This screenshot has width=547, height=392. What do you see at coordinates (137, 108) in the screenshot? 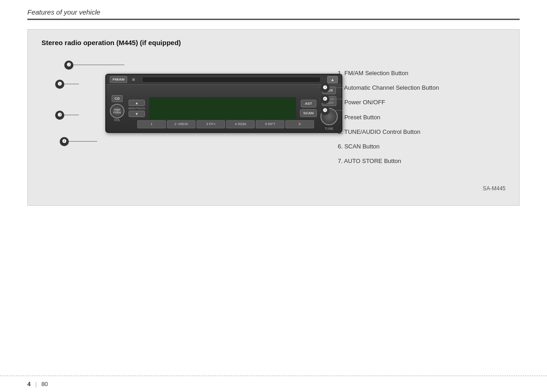
I see `seek-controls: ▲ SEEK/TRACK ▼` at bounding box center [137, 108].